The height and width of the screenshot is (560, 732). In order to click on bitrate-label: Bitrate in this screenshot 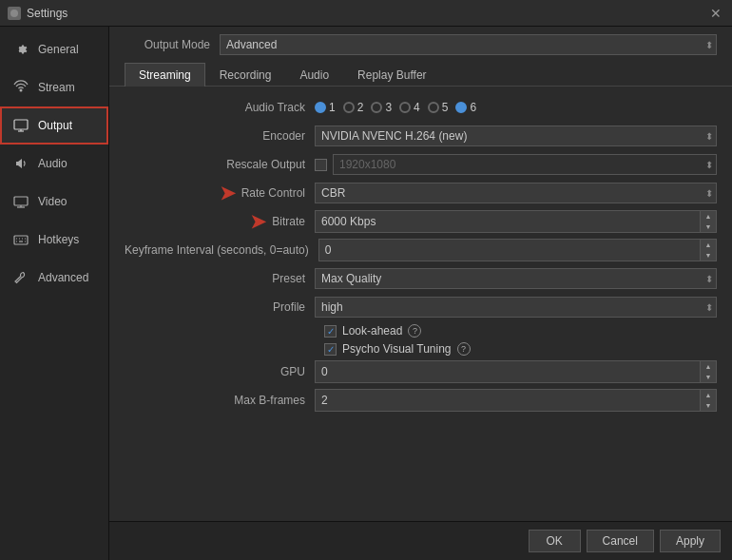, I will do `click(289, 222)`.